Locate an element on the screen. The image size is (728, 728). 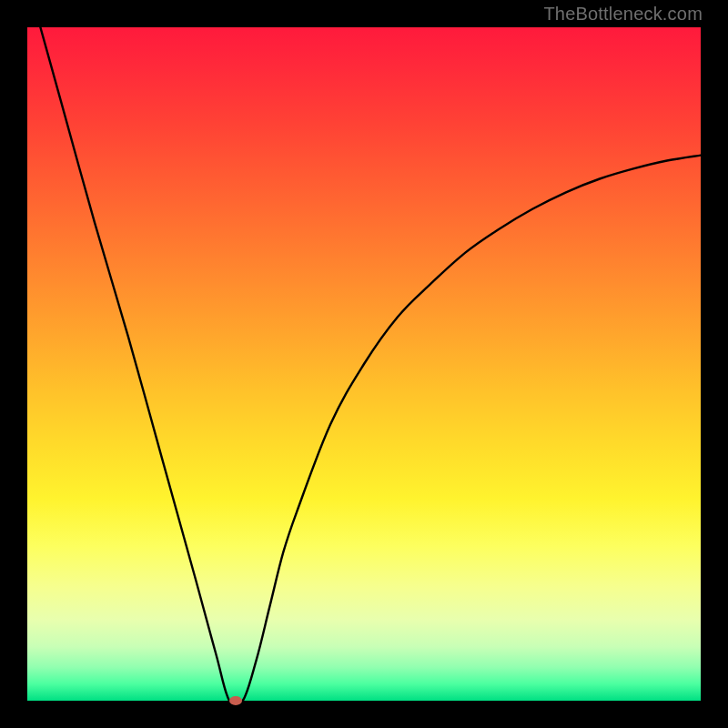
watermark-text: TheBottleneck.com is located at coordinates (622, 15).